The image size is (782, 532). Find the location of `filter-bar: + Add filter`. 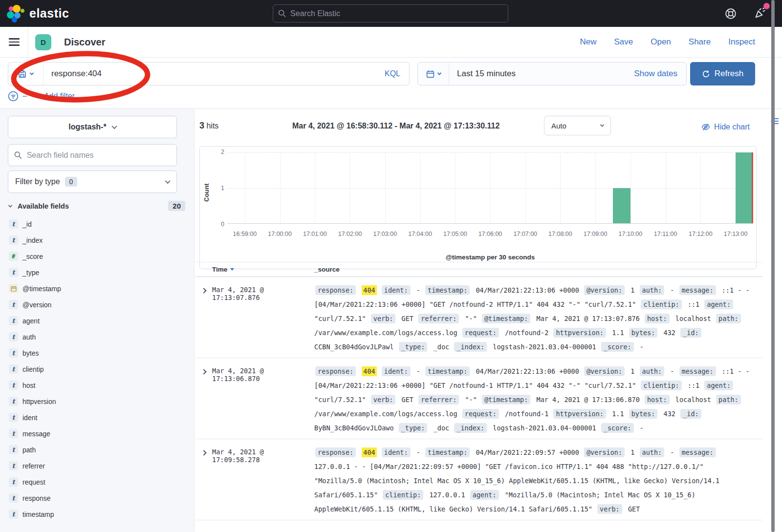

filter-bar: + Add filter is located at coordinates (41, 96).